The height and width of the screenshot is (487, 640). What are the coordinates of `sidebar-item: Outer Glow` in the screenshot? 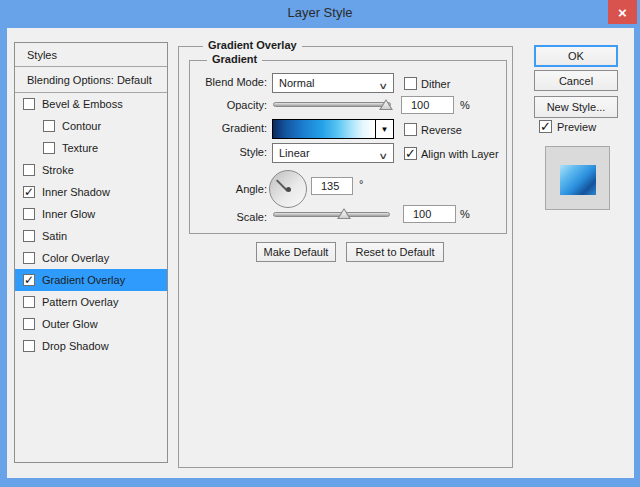 It's located at (91, 324).